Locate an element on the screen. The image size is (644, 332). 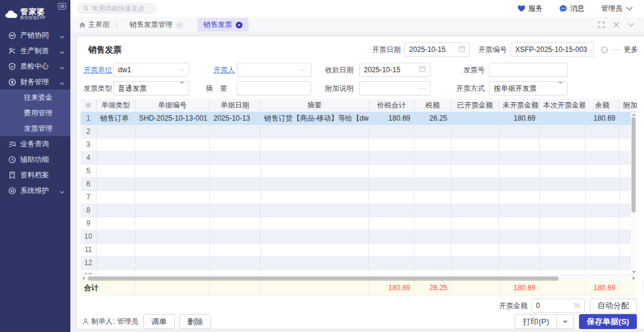
scroll-down-icon is located at coordinates (634, 272).